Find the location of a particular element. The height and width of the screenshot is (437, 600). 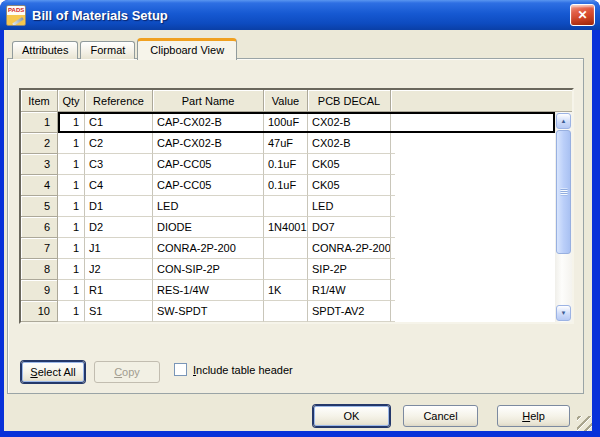

tab-attributes: Attributes is located at coordinates (45, 50).